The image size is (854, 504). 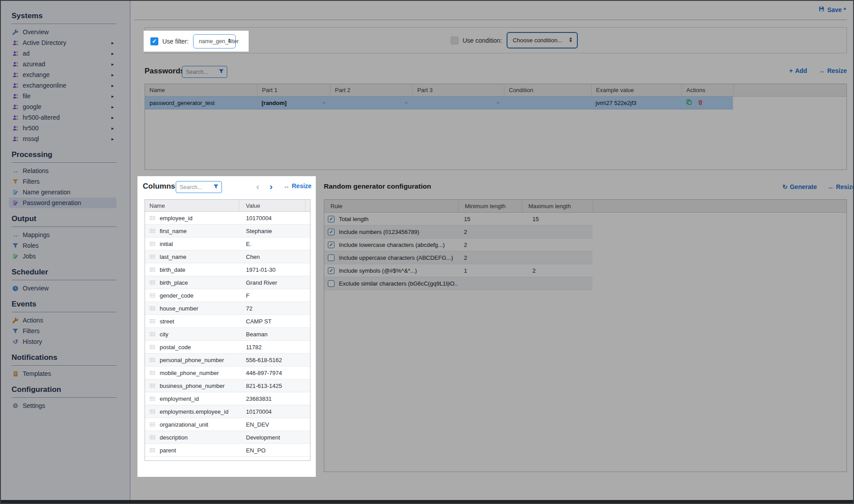 What do you see at coordinates (271, 186) in the screenshot?
I see `chevron-right-icon: ›` at bounding box center [271, 186].